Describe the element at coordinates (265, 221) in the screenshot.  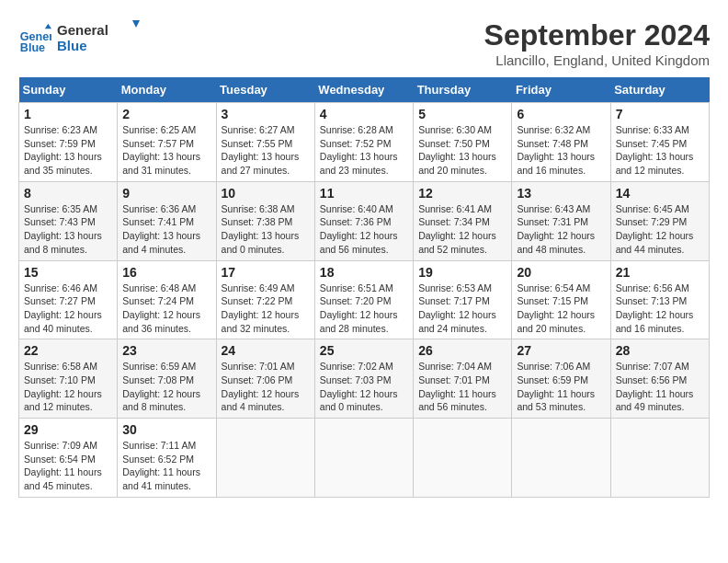
I see `day-cell: 10 Sunrise: 6:38 AM Sunset: 7:38 PM Dayl…` at that location.